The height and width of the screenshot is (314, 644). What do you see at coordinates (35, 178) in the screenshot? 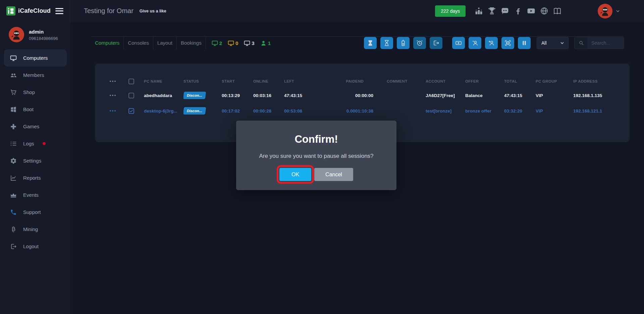
I see `sidebar-item-reports: Reports` at bounding box center [35, 178].